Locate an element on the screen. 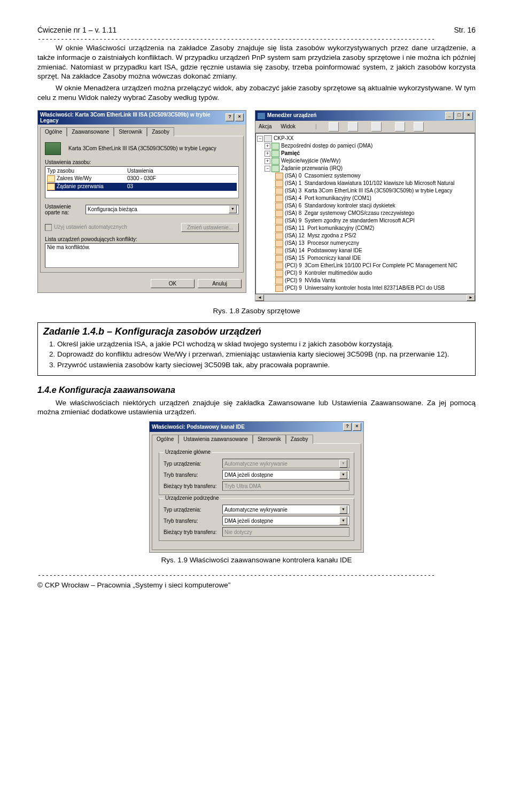 The height and width of the screenshot is (812, 513). menu-bar: Akcja Widok | is located at coordinates (366, 127).